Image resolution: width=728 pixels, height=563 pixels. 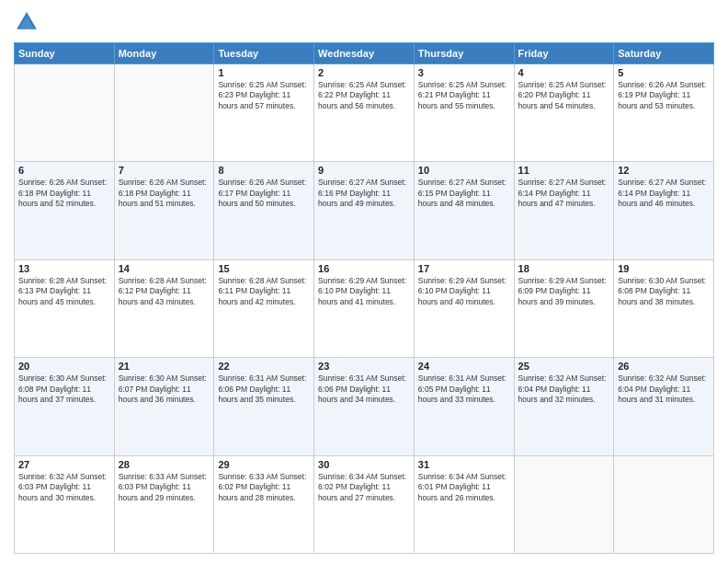 What do you see at coordinates (64, 170) in the screenshot?
I see `day-number: 6` at bounding box center [64, 170].